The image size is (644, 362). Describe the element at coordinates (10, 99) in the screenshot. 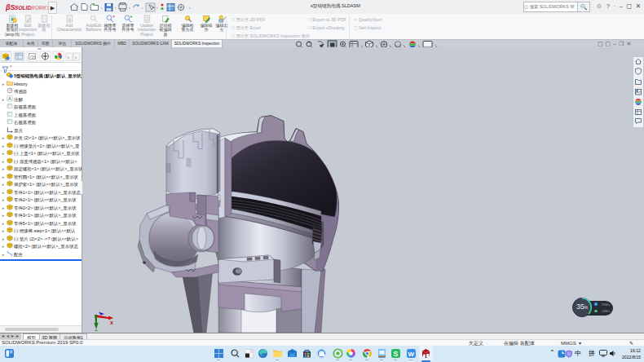

I see `svg-text: A` at that location.